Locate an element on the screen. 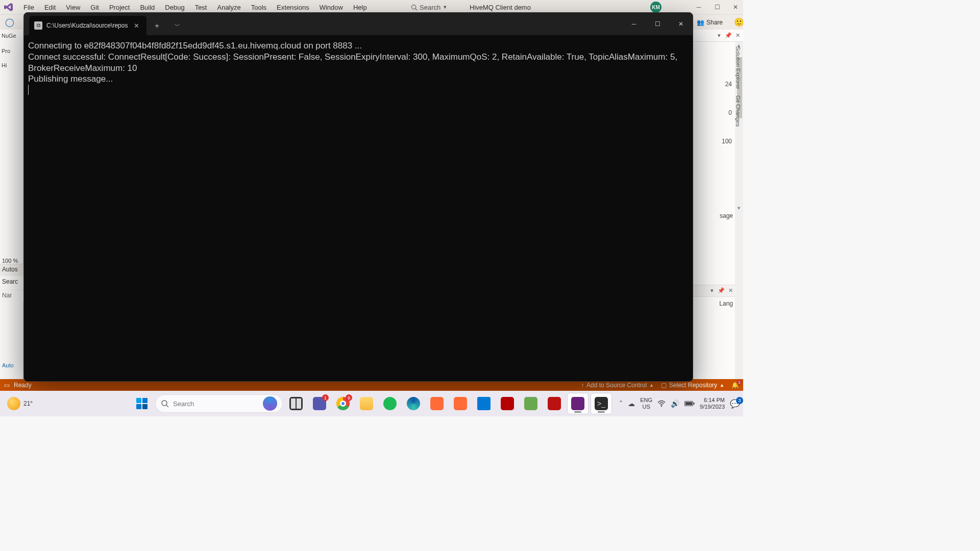 The width and height of the screenshot is (980, 551). postman-app is located at coordinates (437, 404).